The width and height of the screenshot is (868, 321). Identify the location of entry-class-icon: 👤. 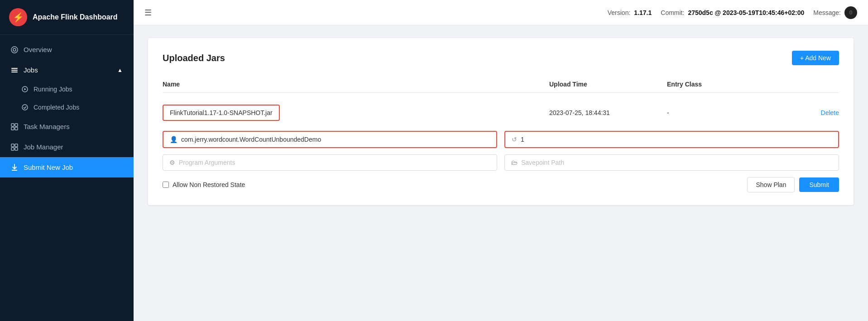
(174, 139).